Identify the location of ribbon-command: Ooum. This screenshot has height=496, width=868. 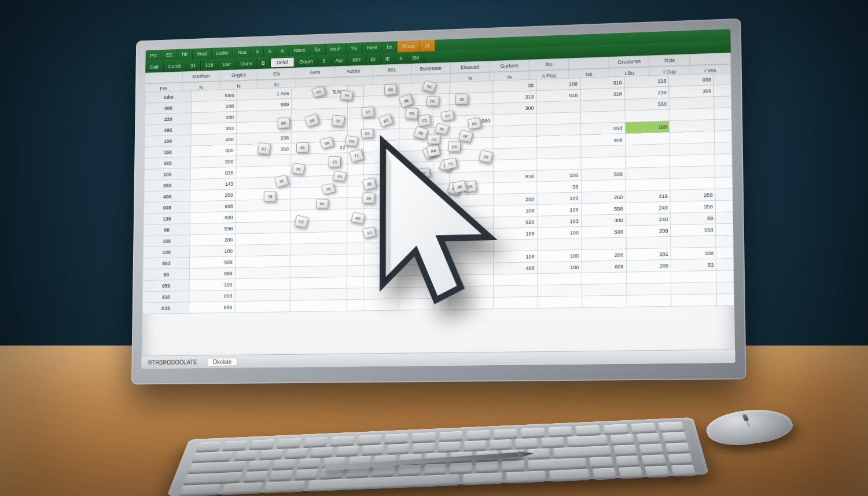
(307, 61).